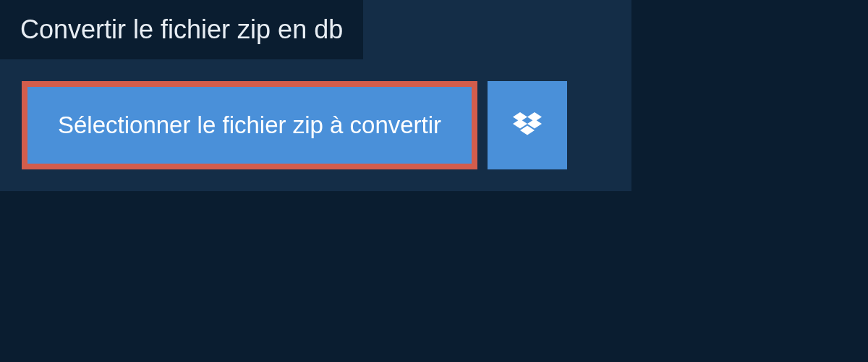  Describe the element at coordinates (250, 125) in the screenshot. I see `select-file-button-label: Sélectionner le fichier zip à convertir` at that location.